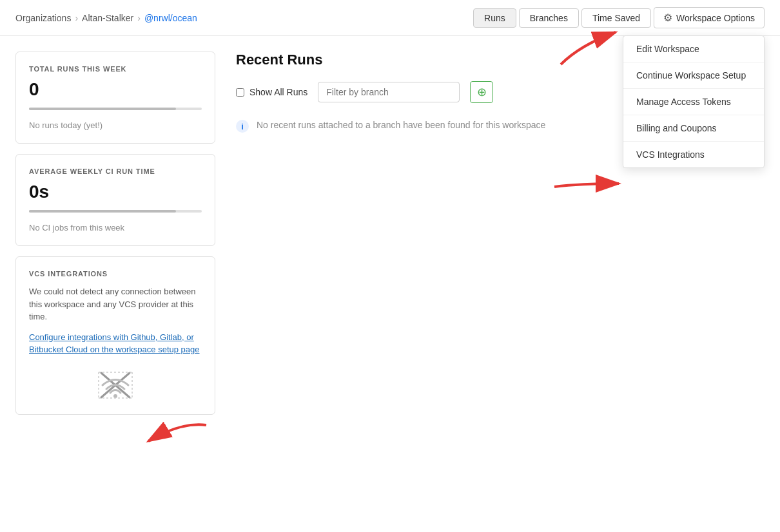  I want to click on workspace-link: Altan-Stalker, so click(108, 18).